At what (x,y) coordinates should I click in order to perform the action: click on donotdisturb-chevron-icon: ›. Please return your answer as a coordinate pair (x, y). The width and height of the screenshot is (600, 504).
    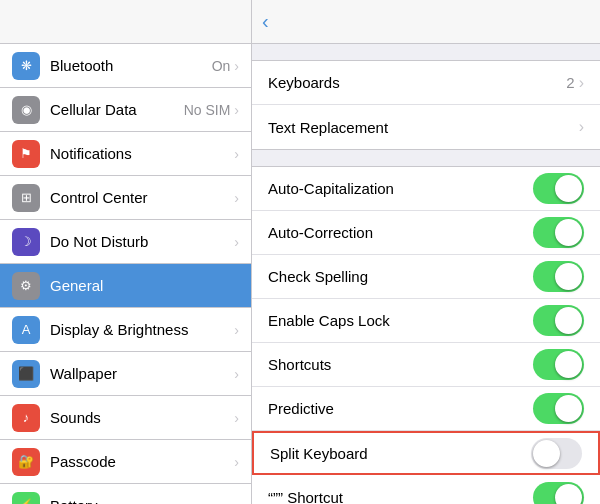
    Looking at the image, I should click on (236, 242).